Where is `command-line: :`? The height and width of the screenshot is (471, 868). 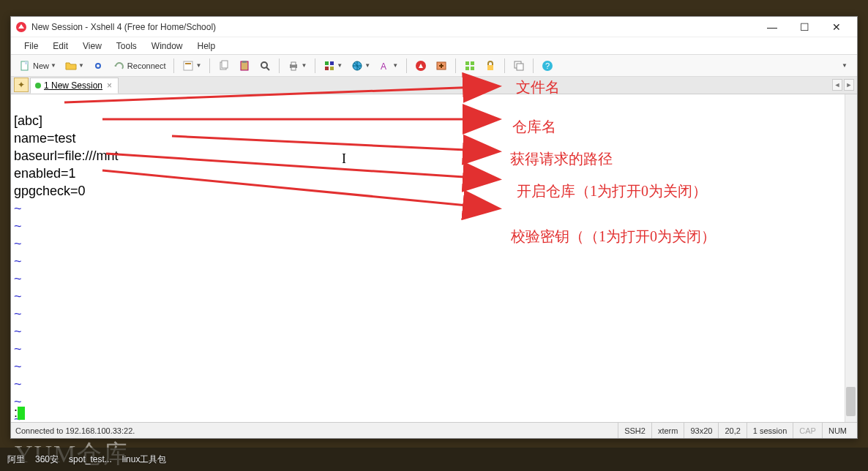
command-line: : is located at coordinates (19, 412).